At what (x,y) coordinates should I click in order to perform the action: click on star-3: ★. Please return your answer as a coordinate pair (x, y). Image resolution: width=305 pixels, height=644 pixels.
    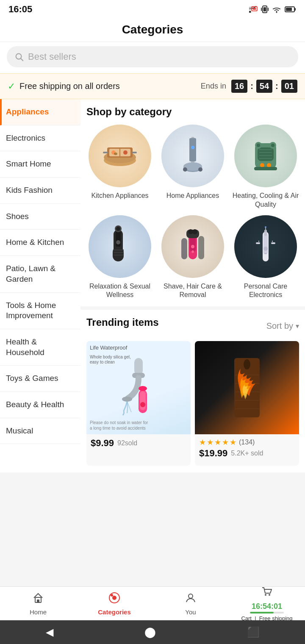
    Looking at the image, I should click on (218, 442).